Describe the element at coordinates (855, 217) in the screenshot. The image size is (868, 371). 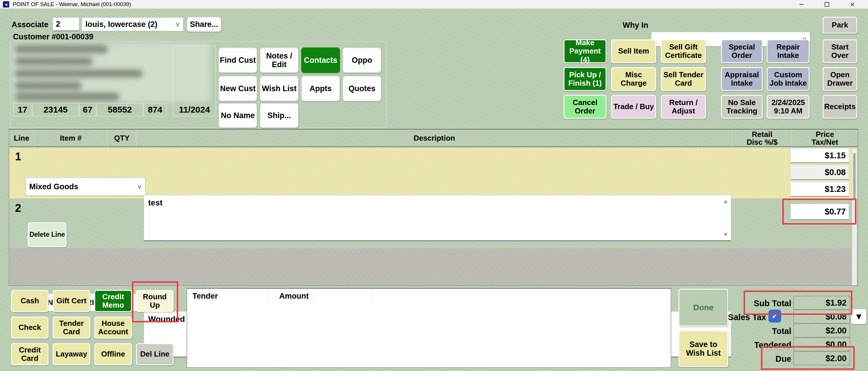
I see `grid-vertical-scrollbar` at that location.